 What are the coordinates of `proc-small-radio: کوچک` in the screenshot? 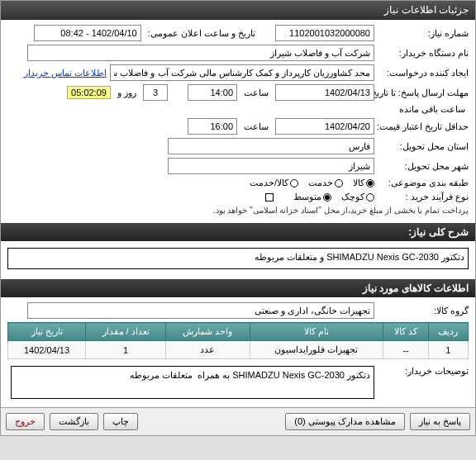 It's located at (358, 197).